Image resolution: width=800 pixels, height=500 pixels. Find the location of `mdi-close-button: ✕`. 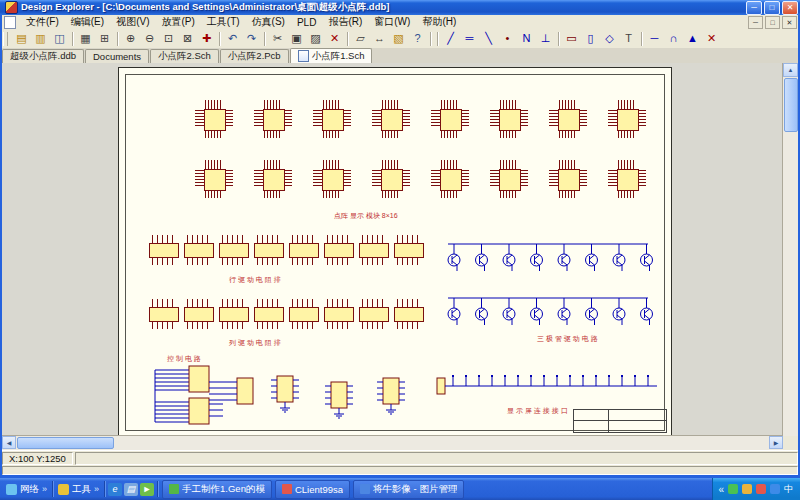

mdi-close-button: ✕ is located at coordinates (790, 22).